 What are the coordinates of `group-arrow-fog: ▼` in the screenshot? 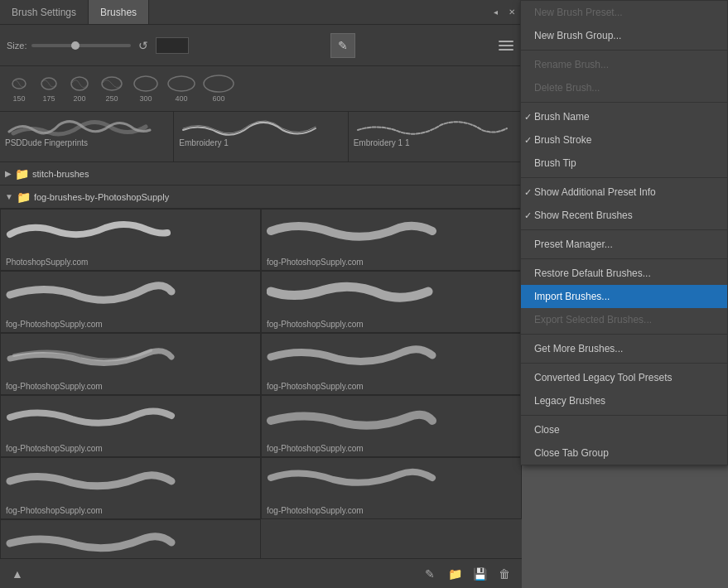 It's located at (9, 197).